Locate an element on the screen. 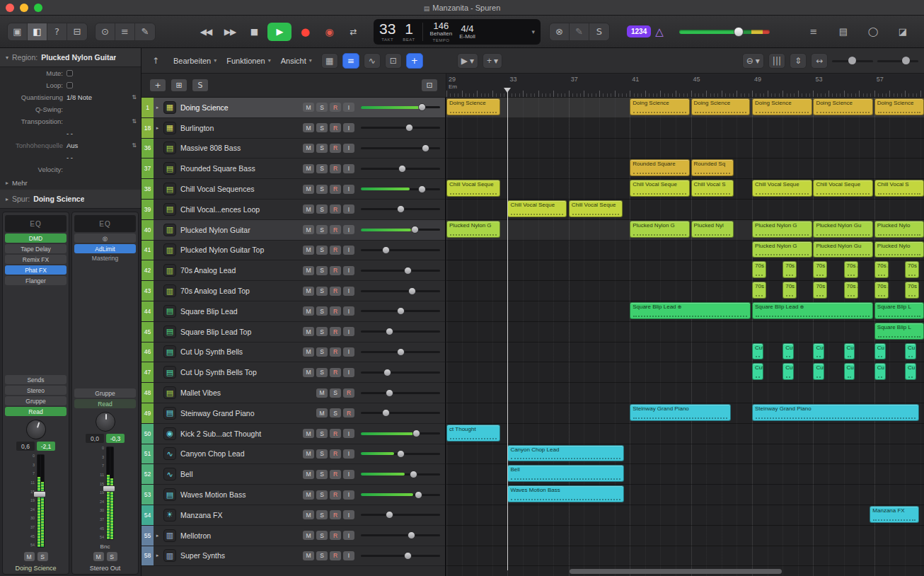  region: Bell is located at coordinates (566, 473).